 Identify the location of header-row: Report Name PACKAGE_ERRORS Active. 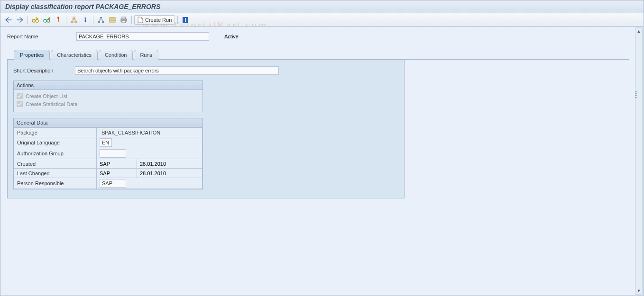
(318, 36).